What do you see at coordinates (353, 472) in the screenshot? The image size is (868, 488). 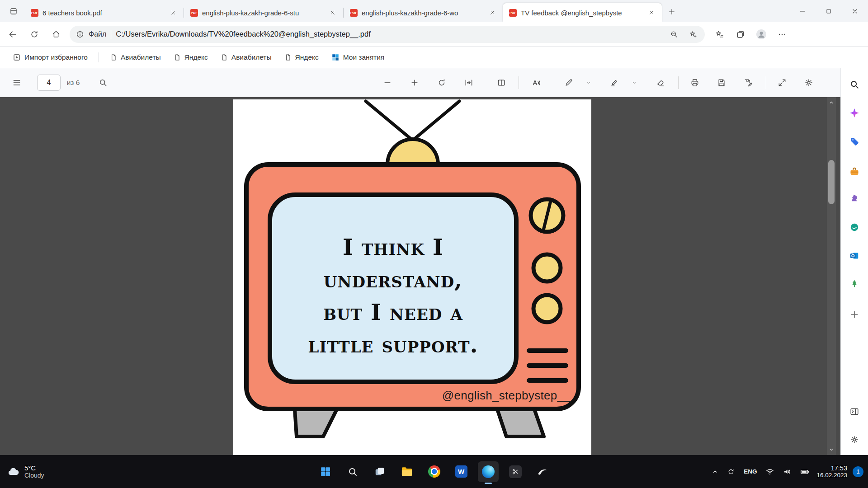 I see `taskbar-search-button` at bounding box center [353, 472].